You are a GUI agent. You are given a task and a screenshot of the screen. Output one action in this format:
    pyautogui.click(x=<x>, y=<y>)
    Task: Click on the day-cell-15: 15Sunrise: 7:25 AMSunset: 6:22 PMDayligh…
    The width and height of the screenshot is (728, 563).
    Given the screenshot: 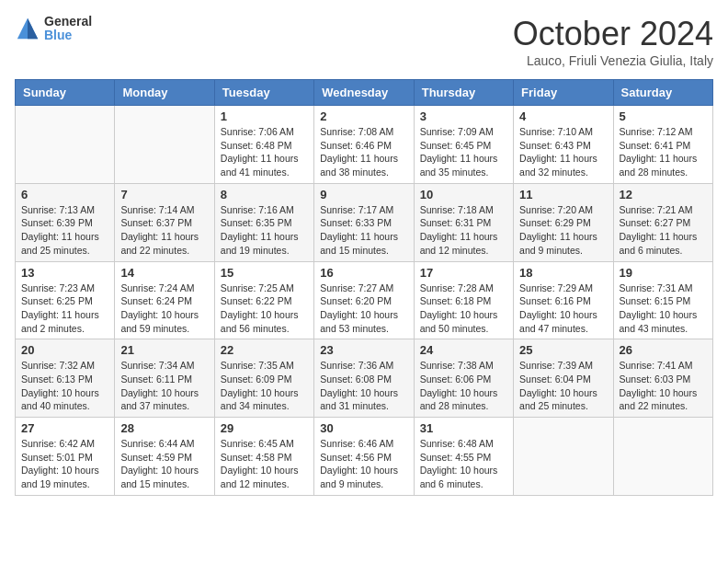 What is the action you would take?
    pyautogui.click(x=264, y=300)
    